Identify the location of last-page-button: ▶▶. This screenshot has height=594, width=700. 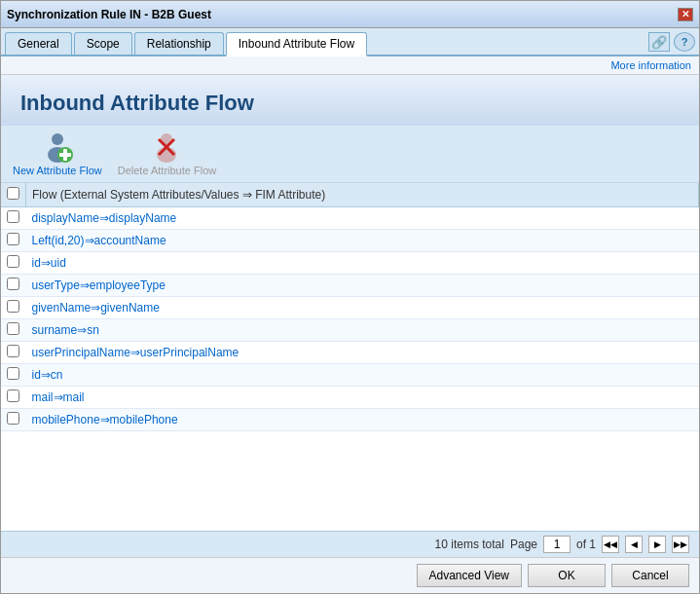
(681, 544).